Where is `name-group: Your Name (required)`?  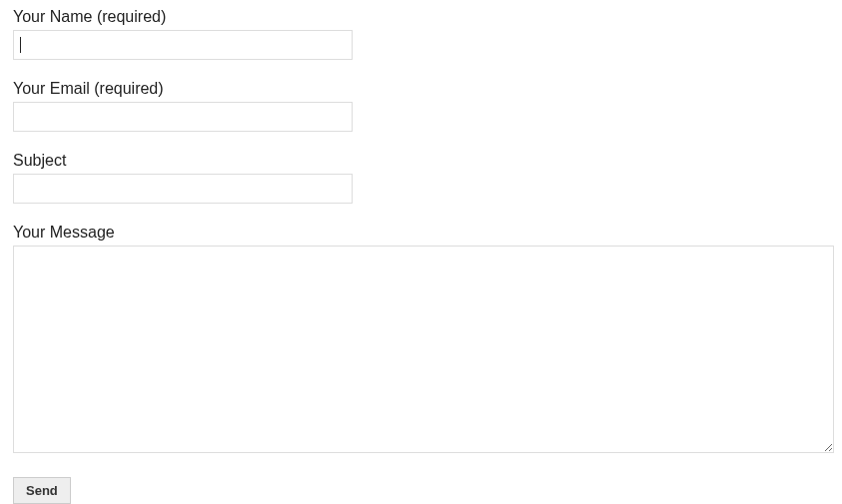
name-group: Your Name (required) is located at coordinates (421, 34).